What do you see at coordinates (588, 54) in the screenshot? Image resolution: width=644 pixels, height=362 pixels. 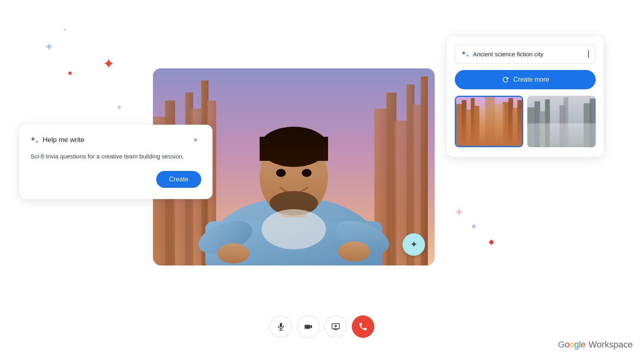 I see `text-cursor` at bounding box center [588, 54].